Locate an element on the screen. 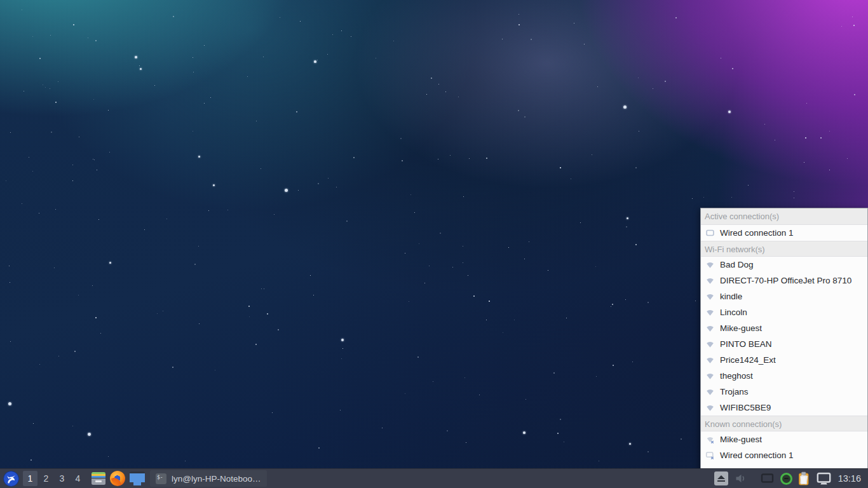 This screenshot has width=868, height=488. network-item: theghost is located at coordinates (784, 376).